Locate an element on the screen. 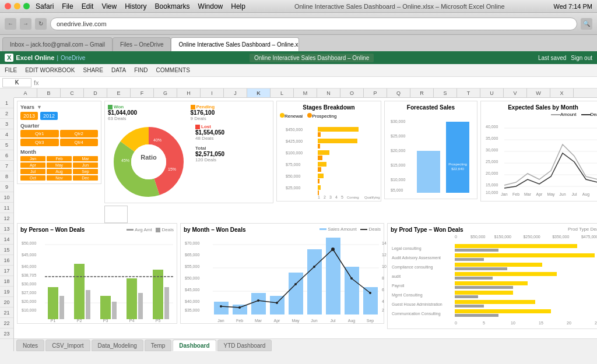  col-j: J is located at coordinates (236, 93).